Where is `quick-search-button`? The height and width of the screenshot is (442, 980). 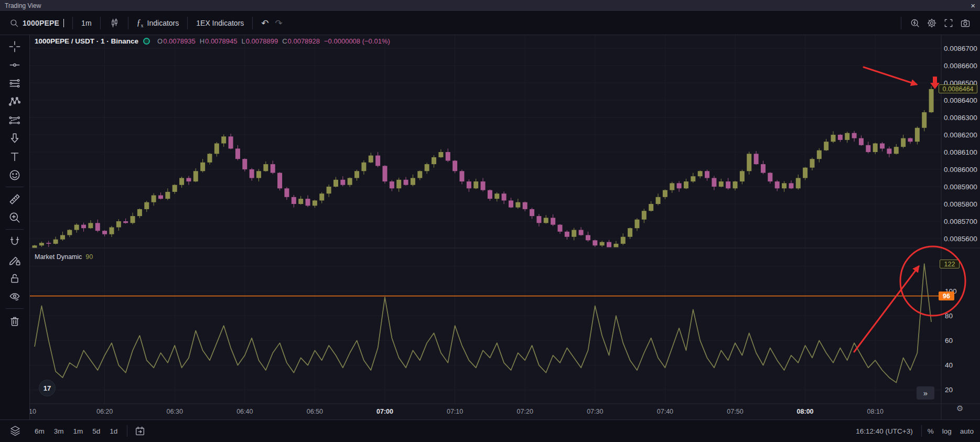 quick-search-button is located at coordinates (915, 23).